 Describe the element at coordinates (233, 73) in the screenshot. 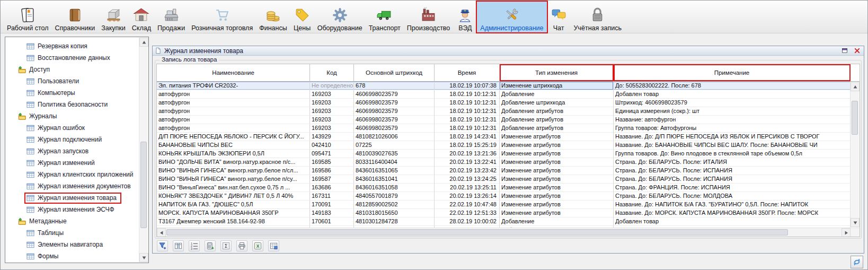

I see `column-header: Наименование` at that location.